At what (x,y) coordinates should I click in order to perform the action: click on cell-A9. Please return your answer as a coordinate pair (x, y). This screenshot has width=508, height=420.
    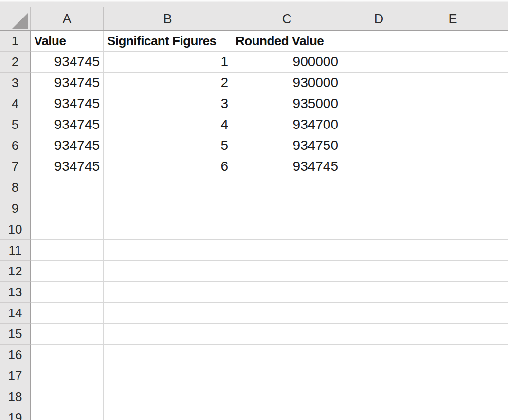
    Looking at the image, I should click on (67, 208).